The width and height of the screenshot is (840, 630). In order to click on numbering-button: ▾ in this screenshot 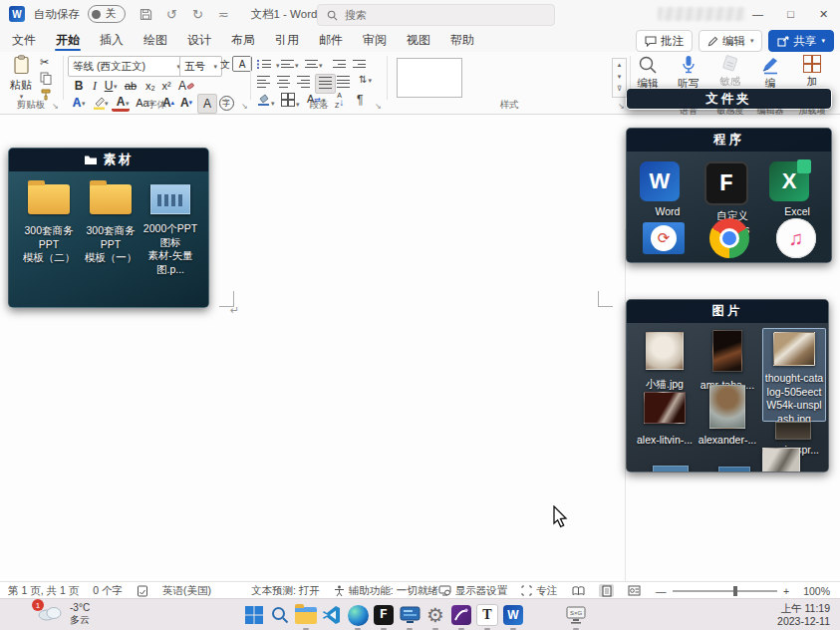, I will do `click(290, 64)`.